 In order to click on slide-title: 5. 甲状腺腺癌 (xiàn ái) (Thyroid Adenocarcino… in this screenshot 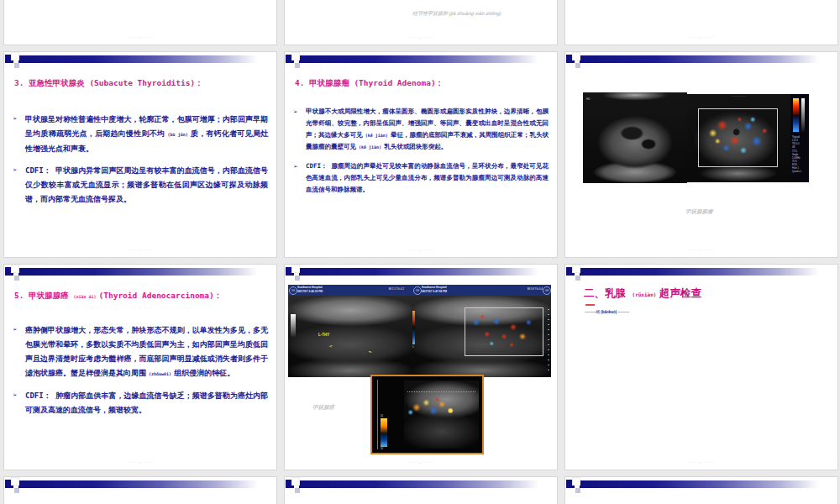, I will do `click(142, 296)`.